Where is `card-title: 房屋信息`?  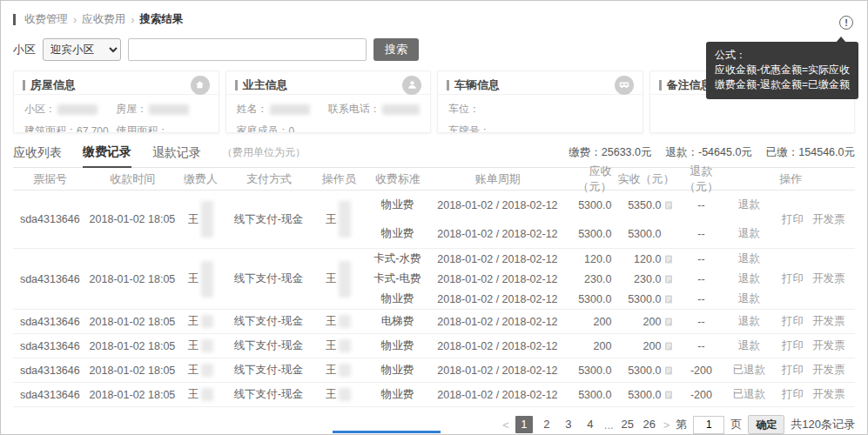 card-title: 房屋信息 is located at coordinates (111, 85).